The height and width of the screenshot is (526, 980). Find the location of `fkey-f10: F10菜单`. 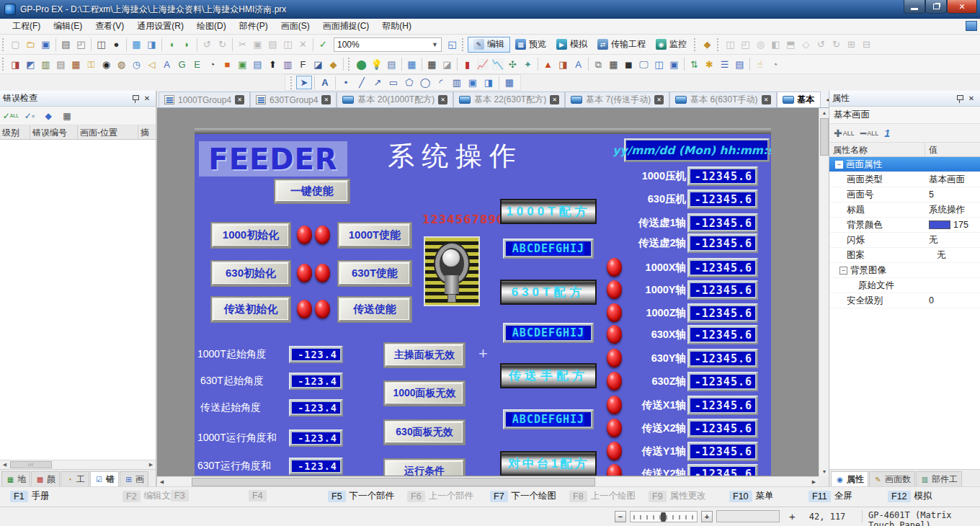

fkey-f10: F10菜单 is located at coordinates (752, 496).